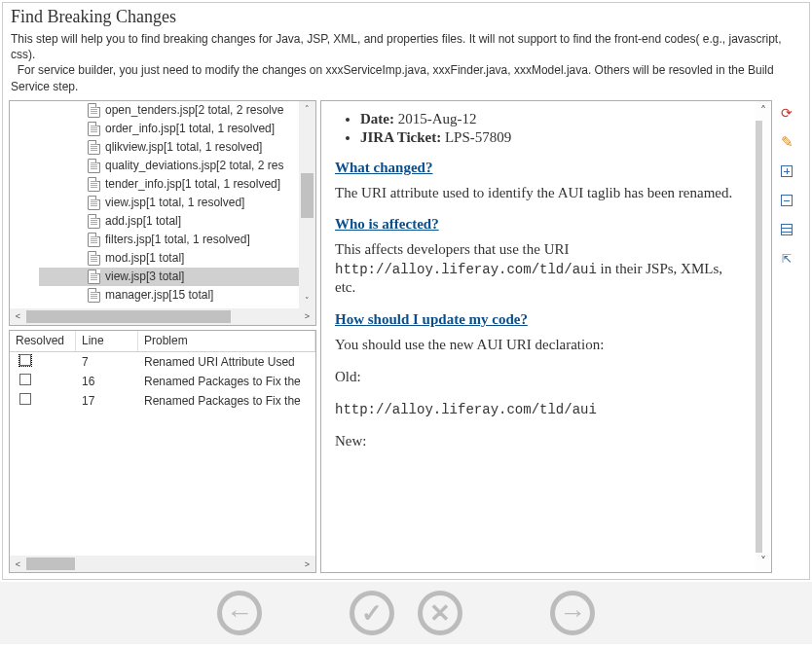 Image resolution: width=812 pixels, height=648 pixels. Describe the element at coordinates (163, 317) in the screenshot. I see `tree-horizontal-scrollbar: < >` at that location.